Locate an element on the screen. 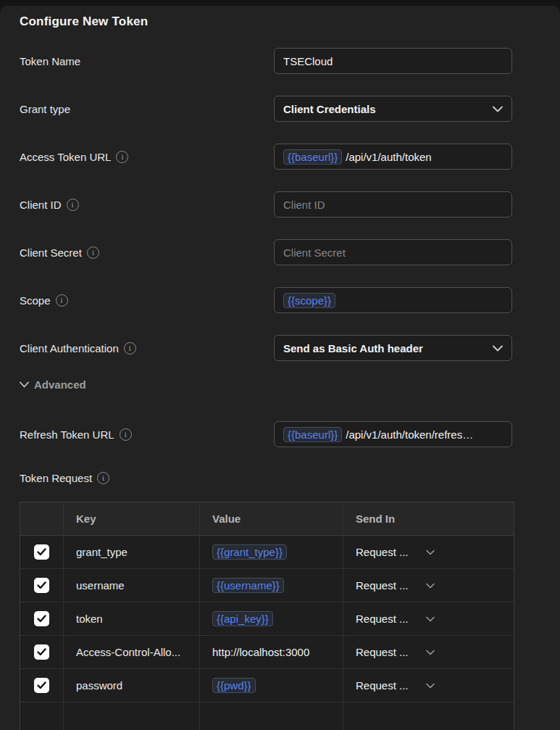 This screenshot has height=730, width=560. scope-row: Scope i {{scope}} is located at coordinates (266, 300).